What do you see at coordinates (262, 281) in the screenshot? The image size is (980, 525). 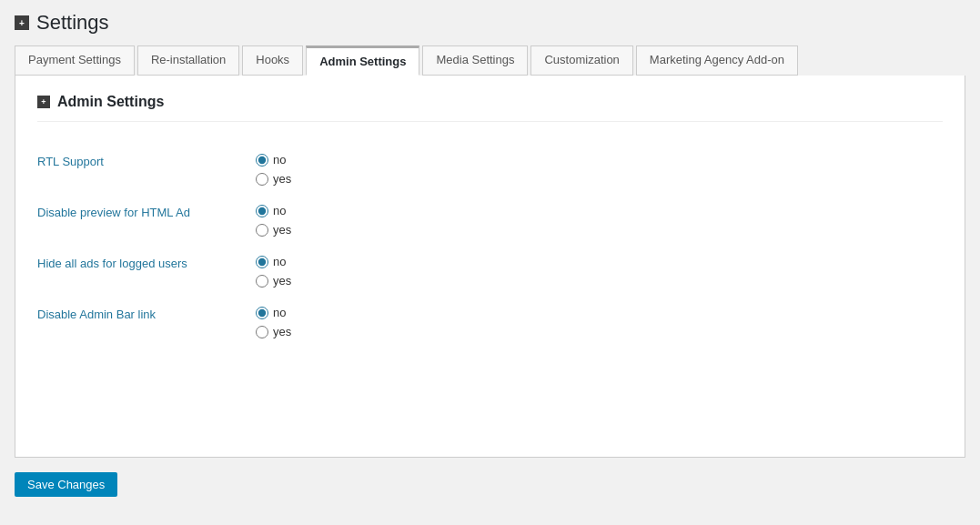 I see `radio-input-hide-ads-yes` at bounding box center [262, 281].